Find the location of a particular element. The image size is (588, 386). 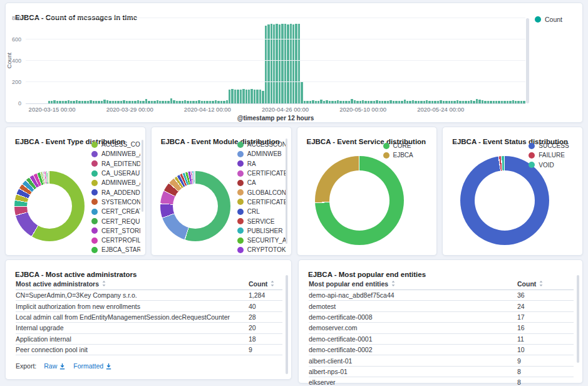

legend-item: CERT_CREATION is located at coordinates (116, 212).